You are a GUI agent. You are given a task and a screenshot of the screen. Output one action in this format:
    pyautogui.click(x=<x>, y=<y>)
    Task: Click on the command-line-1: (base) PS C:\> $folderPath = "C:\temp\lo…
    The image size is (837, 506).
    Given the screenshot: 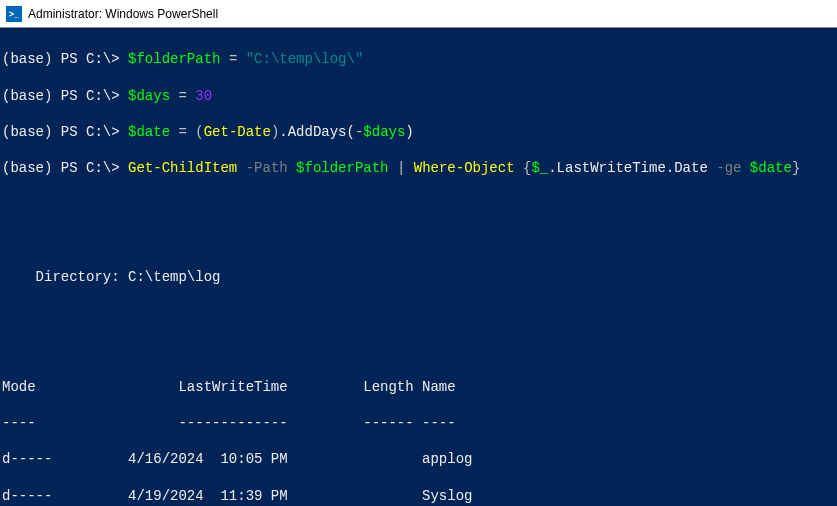 What is the action you would take?
    pyautogui.click(x=418, y=59)
    